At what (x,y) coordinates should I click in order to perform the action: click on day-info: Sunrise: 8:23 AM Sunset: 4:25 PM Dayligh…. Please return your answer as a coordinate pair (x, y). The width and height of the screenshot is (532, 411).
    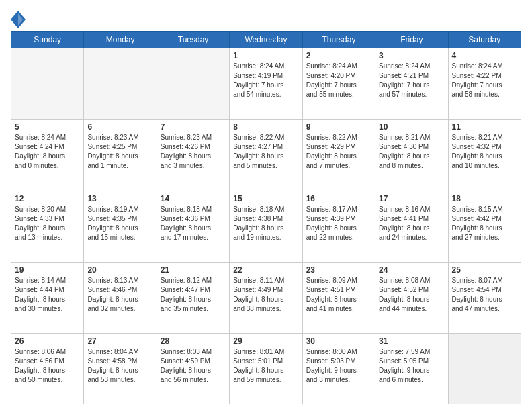
    Looking at the image, I should click on (120, 152).